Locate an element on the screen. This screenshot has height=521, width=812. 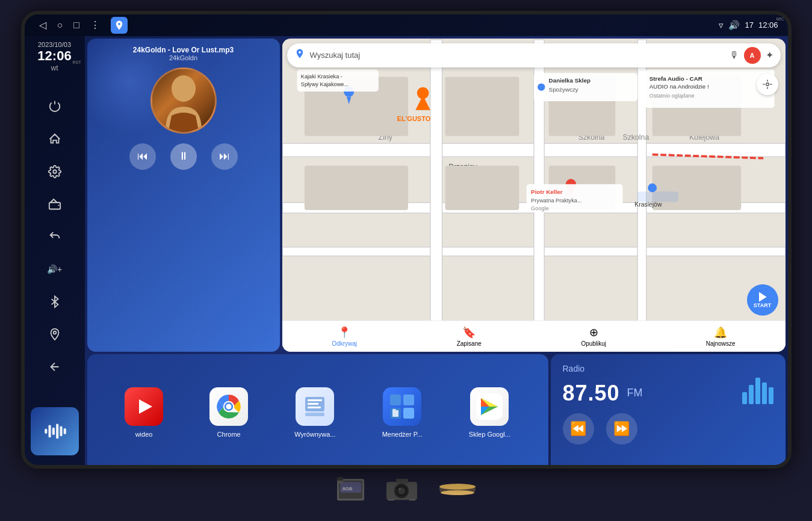
svg-text: AUDIO na Androidzie ! is located at coordinates (679, 87).